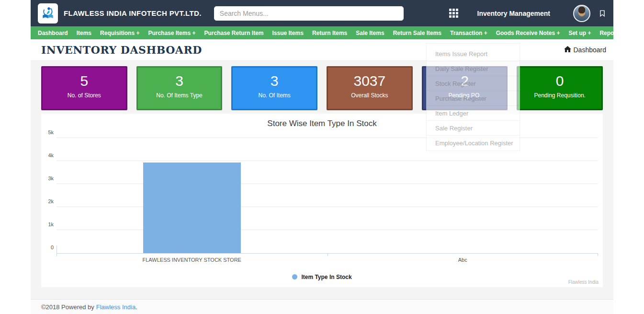 Image resolution: width=644 pixels, height=314 pixels. Describe the element at coordinates (53, 33) in the screenshot. I see `nav-item-dashboard: Dashboard` at that location.